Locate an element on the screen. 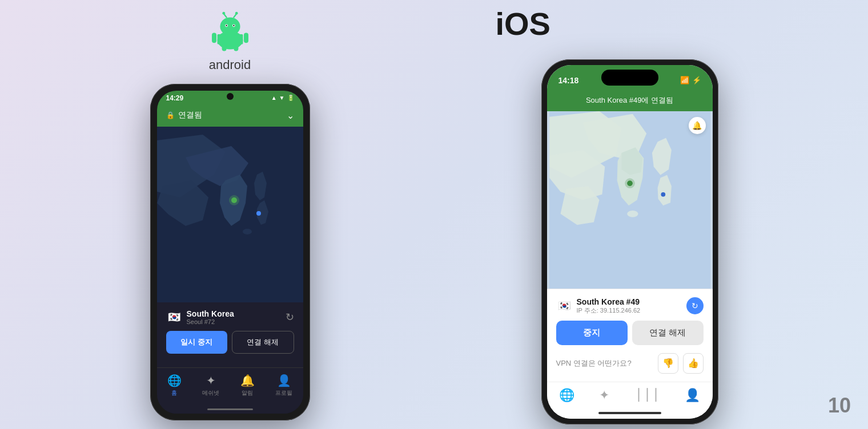  android-disconnect-button: 연결 해제 is located at coordinates (263, 342).